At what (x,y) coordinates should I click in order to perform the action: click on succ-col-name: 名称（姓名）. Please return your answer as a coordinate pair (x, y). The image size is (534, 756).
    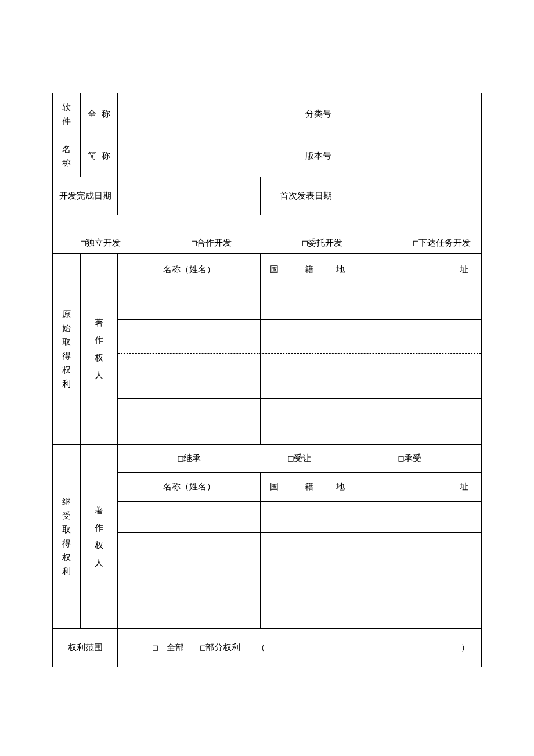
    Looking at the image, I should click on (189, 487).